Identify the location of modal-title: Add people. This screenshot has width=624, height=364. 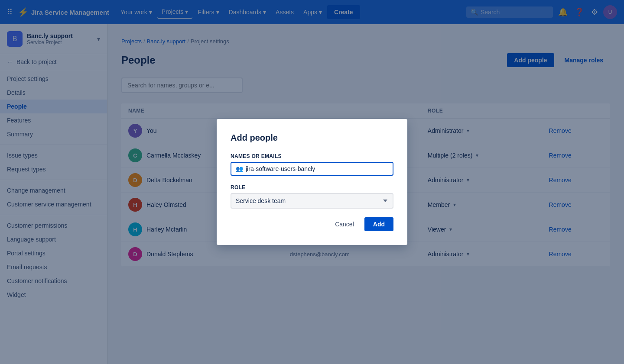
(312, 138).